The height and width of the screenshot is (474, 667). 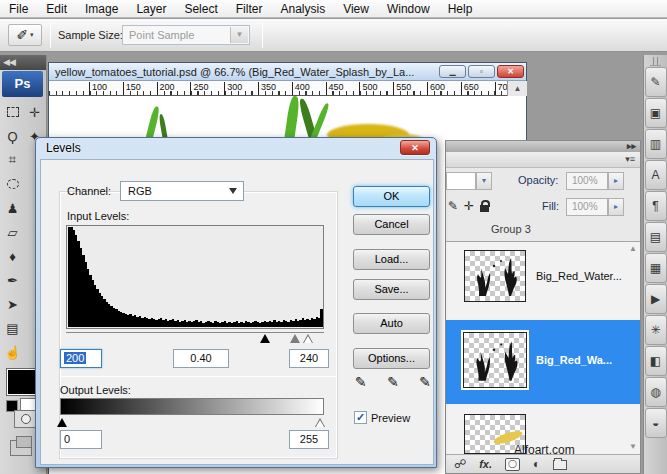 What do you see at coordinates (393, 382) in the screenshot?
I see `eyedropper-buttons: ✎✎✎` at bounding box center [393, 382].